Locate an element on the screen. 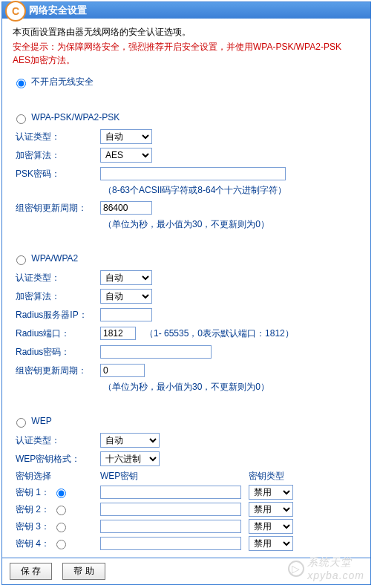 The width and height of the screenshot is (380, 588). wep-key-row: 密钥 3：禁用 is located at coordinates (186, 526).